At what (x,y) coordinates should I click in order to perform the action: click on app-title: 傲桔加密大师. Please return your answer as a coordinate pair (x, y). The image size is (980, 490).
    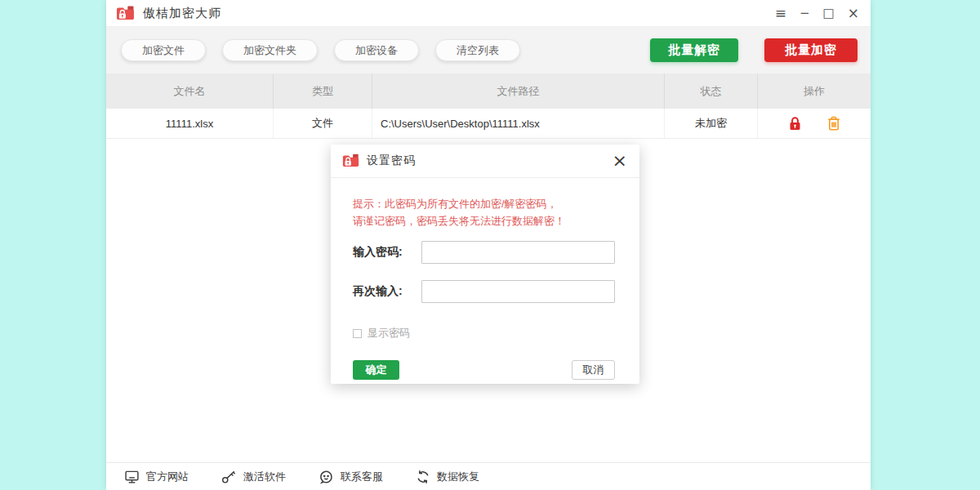
    Looking at the image, I should click on (182, 13).